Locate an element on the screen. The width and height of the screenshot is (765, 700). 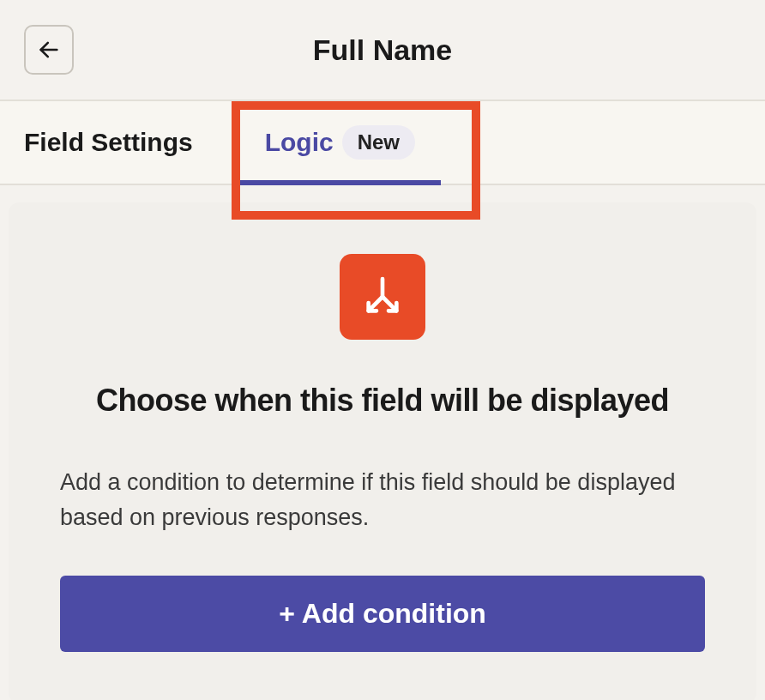
tab-underline is located at coordinates (340, 183).